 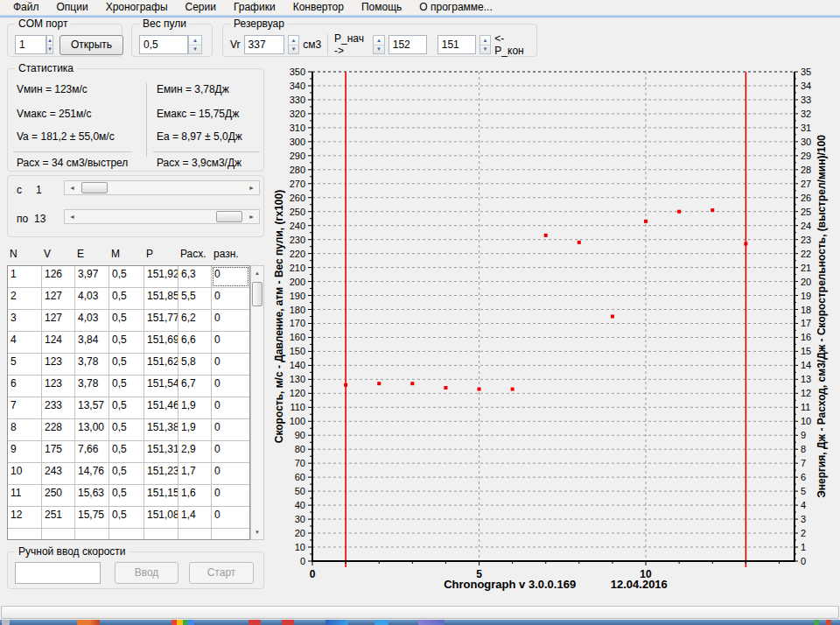 What do you see at coordinates (129, 534) in the screenshot?
I see `table-row` at bounding box center [129, 534].